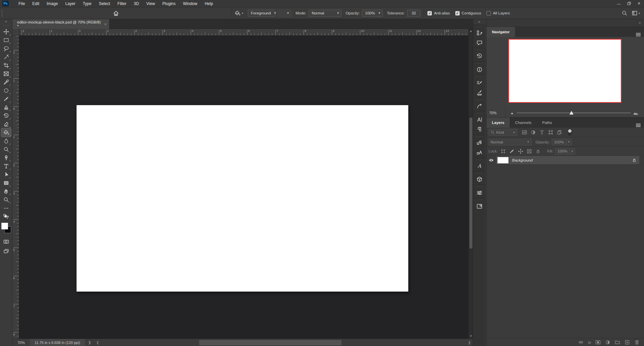  Describe the element at coordinates (116, 13) in the screenshot. I see `home-button` at that location.